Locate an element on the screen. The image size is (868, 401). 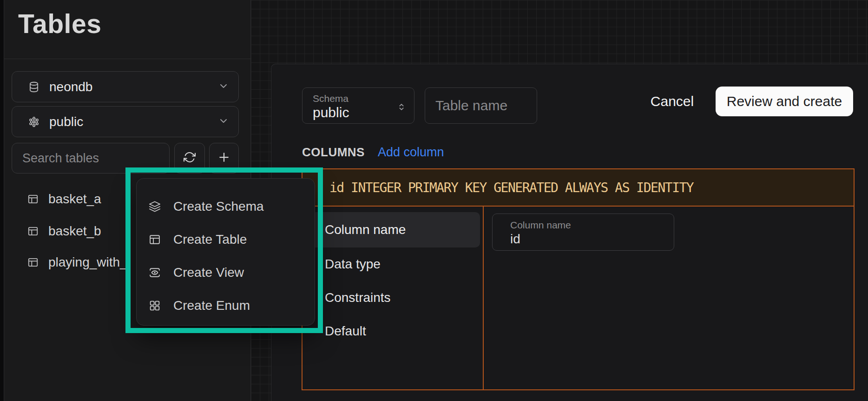
create-button is located at coordinates (224, 158).